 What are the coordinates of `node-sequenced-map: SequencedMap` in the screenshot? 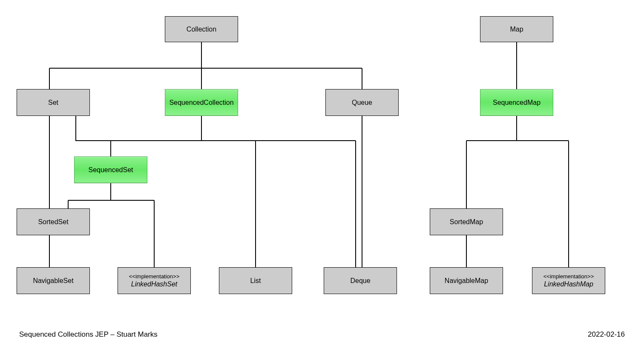 It's located at (517, 102).